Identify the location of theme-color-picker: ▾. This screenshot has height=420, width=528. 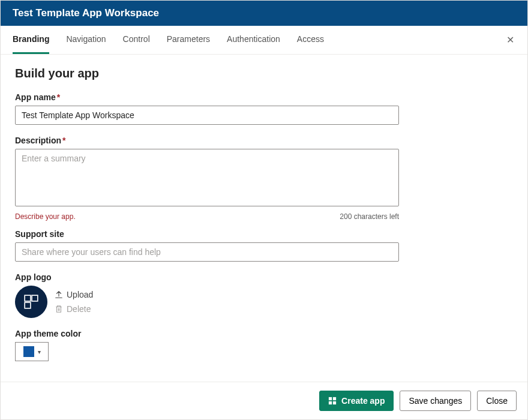
(32, 352).